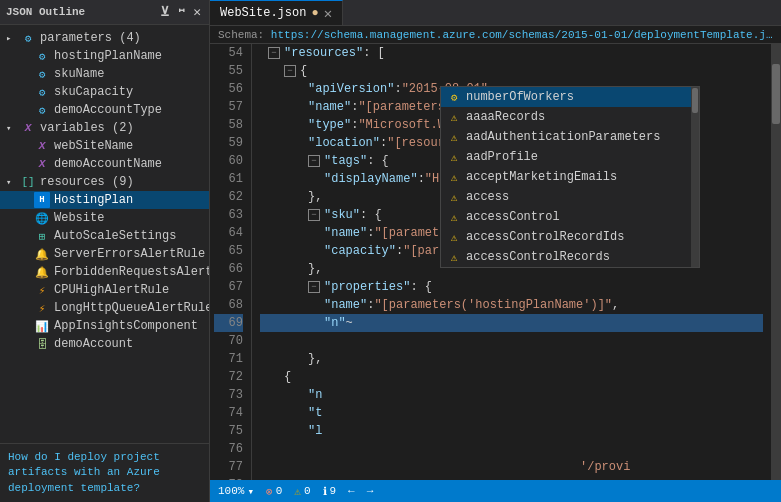 This screenshot has width=781, height=502. I want to click on zoom-value: 100%, so click(231, 491).